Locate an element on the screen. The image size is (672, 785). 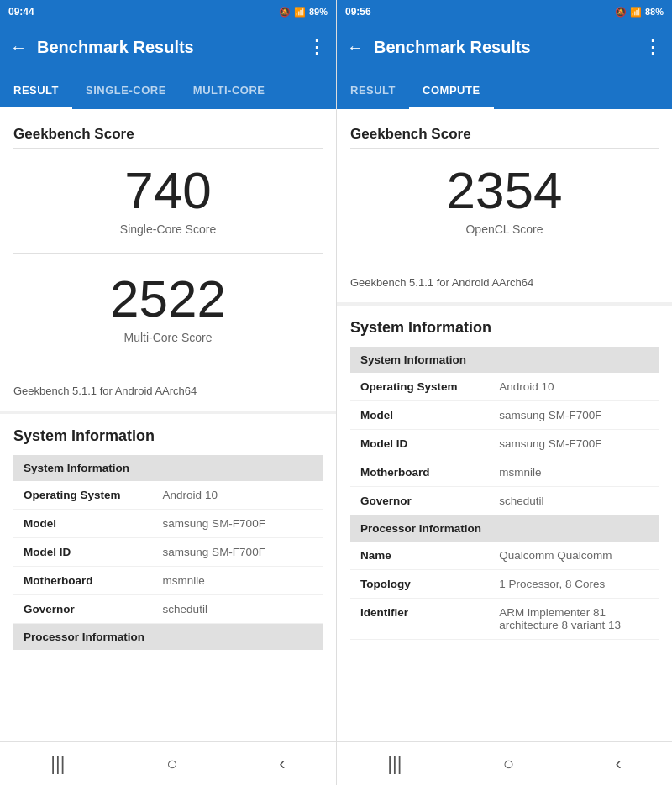
row-name-right: Name Qualcomm Qualcomm is located at coordinates (504, 556).